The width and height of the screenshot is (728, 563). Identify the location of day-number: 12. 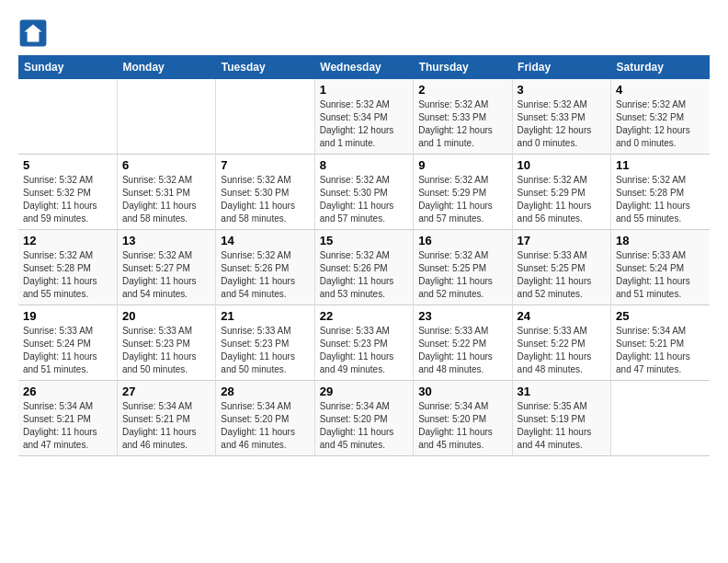
(68, 241).